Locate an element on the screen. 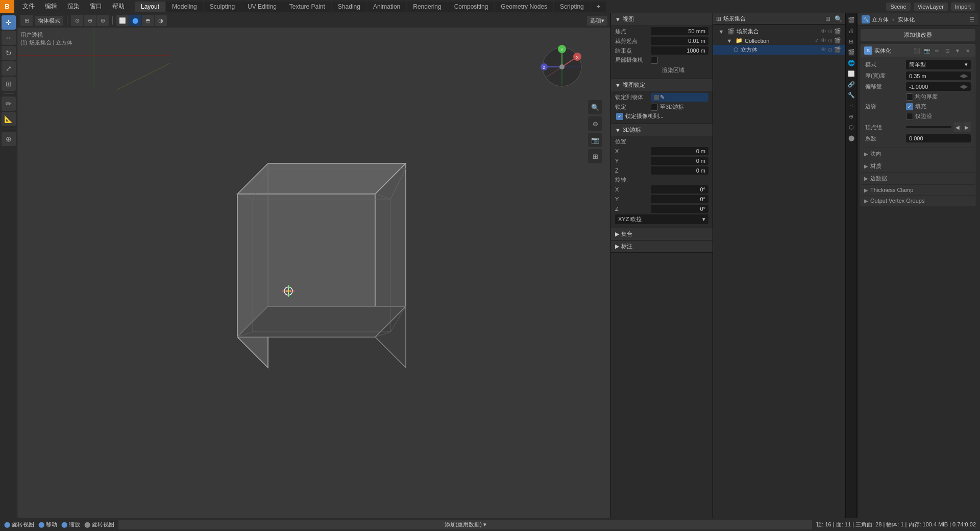  collection-select-icon: ⊙ is located at coordinates (830, 41).